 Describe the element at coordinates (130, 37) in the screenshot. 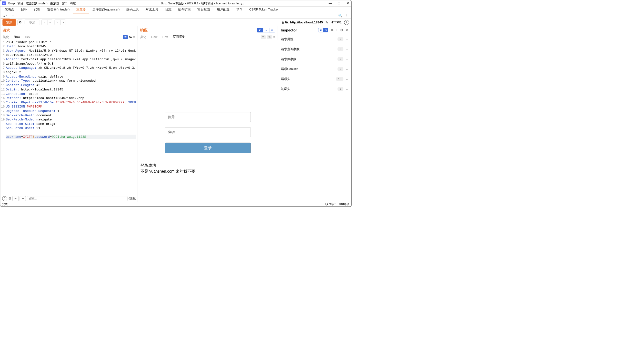

I see `newline-icon: \n` at that location.